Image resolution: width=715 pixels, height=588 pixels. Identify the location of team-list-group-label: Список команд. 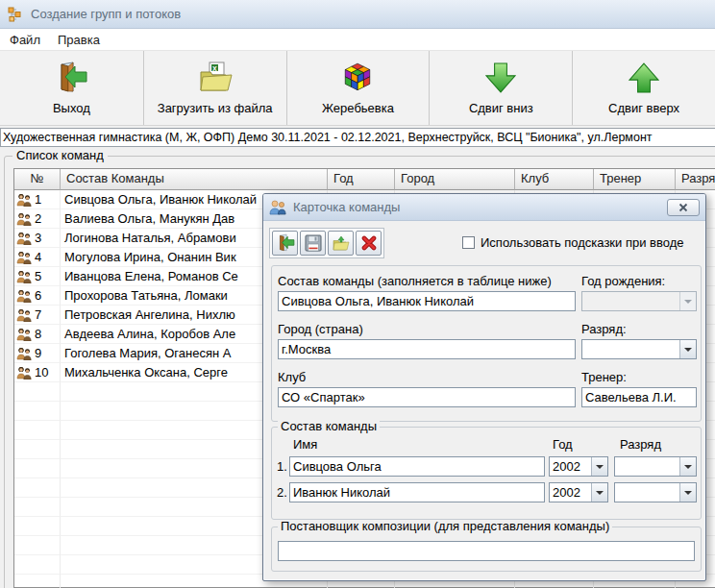
(60, 156).